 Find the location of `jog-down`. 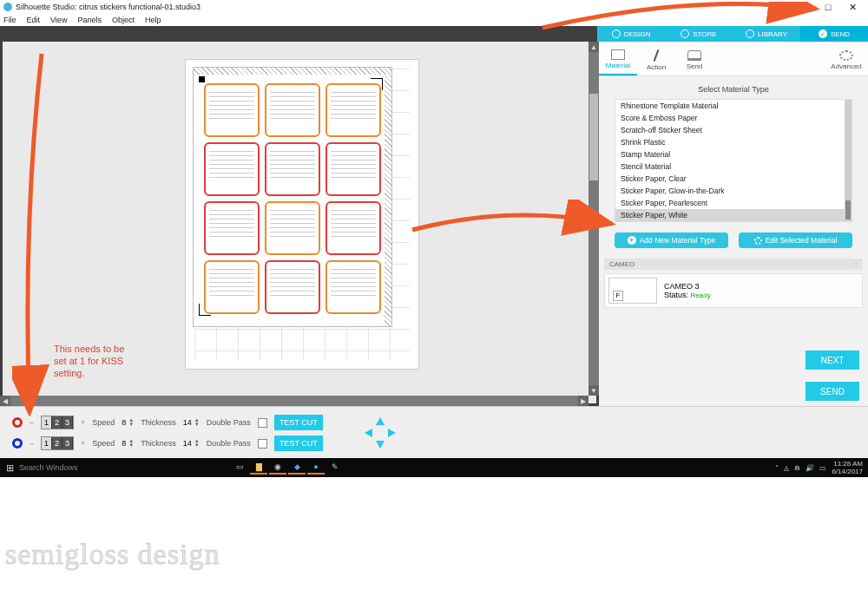

jog-down is located at coordinates (380, 444).